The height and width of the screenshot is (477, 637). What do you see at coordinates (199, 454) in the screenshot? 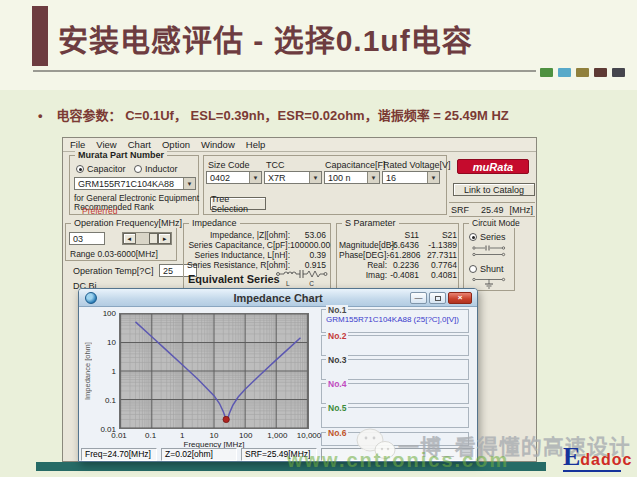
I see `status-cell: Z=0.02[ohm]` at bounding box center [199, 454].